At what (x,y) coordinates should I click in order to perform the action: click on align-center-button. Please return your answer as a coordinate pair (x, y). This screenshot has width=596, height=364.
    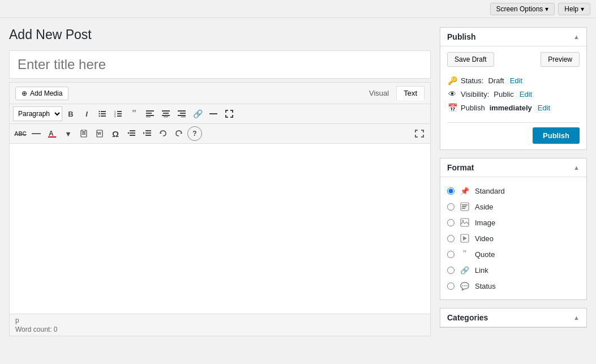
    Looking at the image, I should click on (166, 114).